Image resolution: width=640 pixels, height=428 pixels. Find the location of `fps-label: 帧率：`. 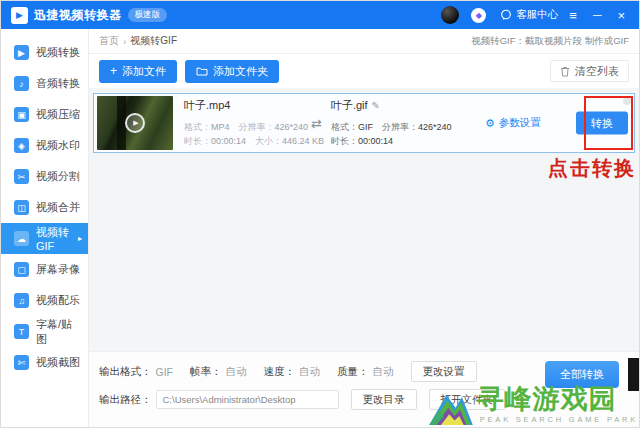

fps-label: 帧率： is located at coordinates (206, 372).